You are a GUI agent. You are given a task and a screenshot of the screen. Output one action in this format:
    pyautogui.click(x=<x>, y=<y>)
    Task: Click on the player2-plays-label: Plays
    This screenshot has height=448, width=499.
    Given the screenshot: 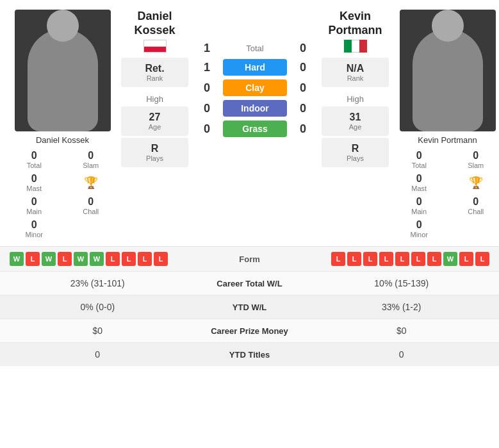 What is the action you would take?
    pyautogui.click(x=355, y=158)
    